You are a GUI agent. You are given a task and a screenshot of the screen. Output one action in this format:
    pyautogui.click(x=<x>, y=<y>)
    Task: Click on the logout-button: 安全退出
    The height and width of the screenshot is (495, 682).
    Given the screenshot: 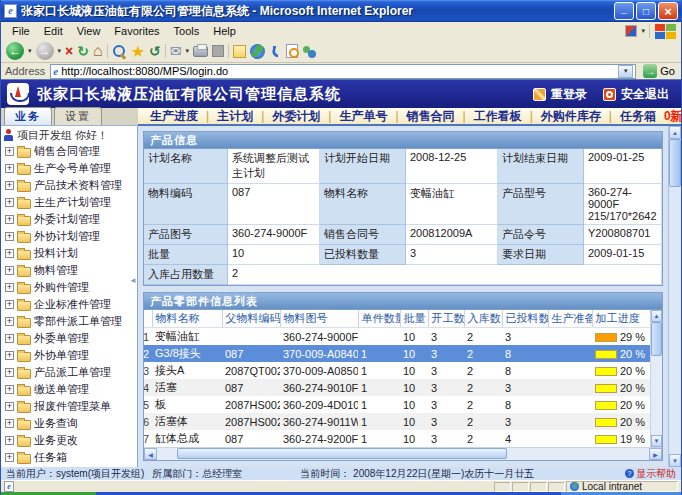 What is the action you would take?
    pyautogui.click(x=636, y=94)
    